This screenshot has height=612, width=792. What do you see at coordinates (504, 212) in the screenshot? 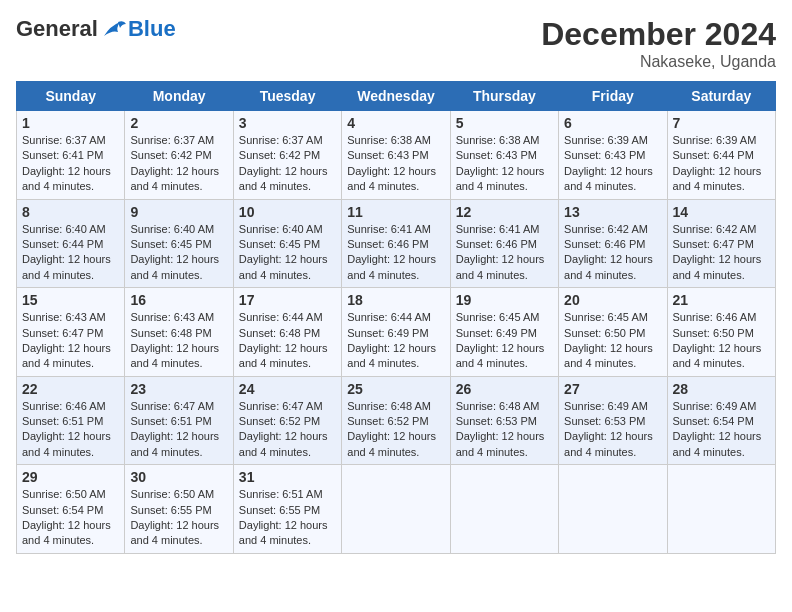
I see `day-number: 12` at bounding box center [504, 212].